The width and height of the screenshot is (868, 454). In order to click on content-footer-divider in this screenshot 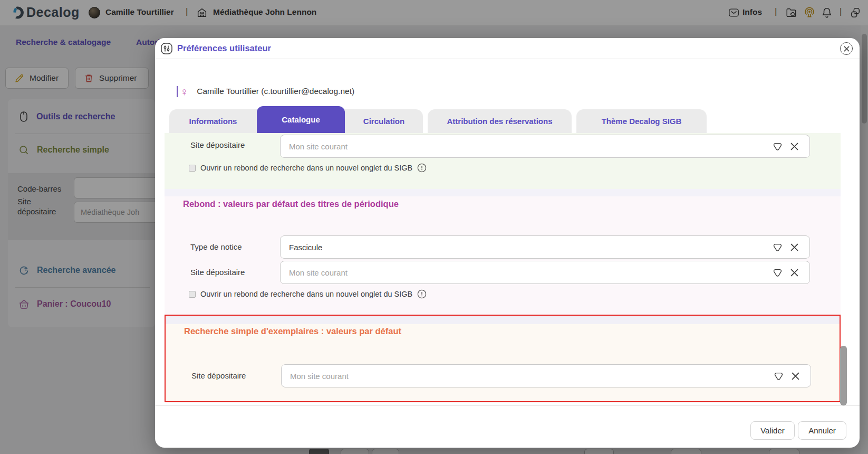, I will do `click(507, 405)`.